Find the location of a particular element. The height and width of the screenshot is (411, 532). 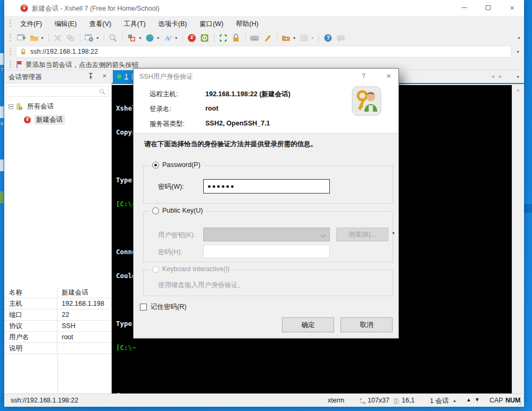

status-position: 16,1 is located at coordinates (408, 400).